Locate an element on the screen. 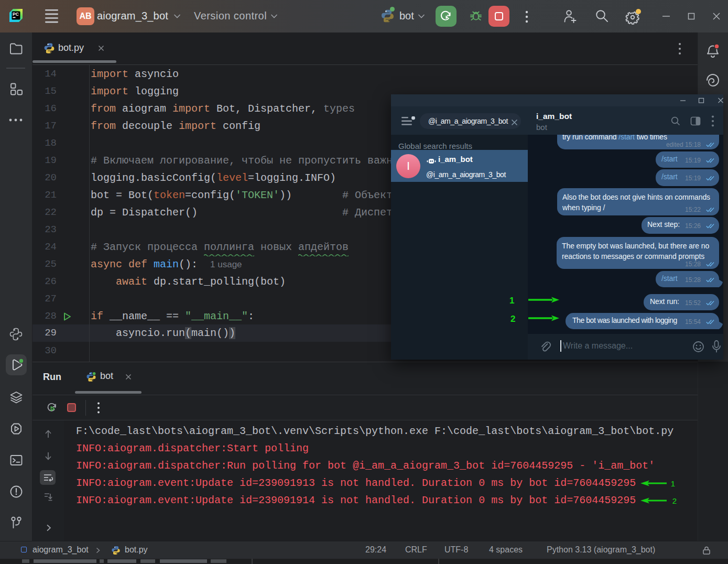 The image size is (728, 564). svg-text: PC is located at coordinates (16, 14).